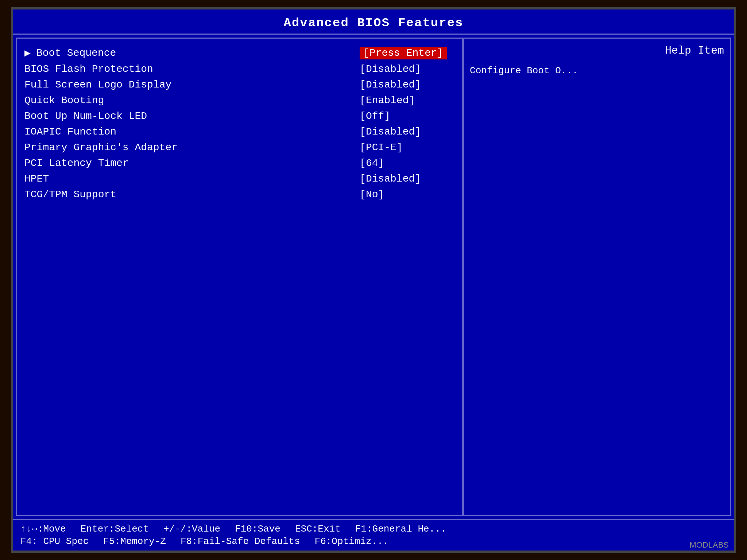  What do you see at coordinates (258, 529) in the screenshot?
I see `footer-key: F10:Save` at bounding box center [258, 529].